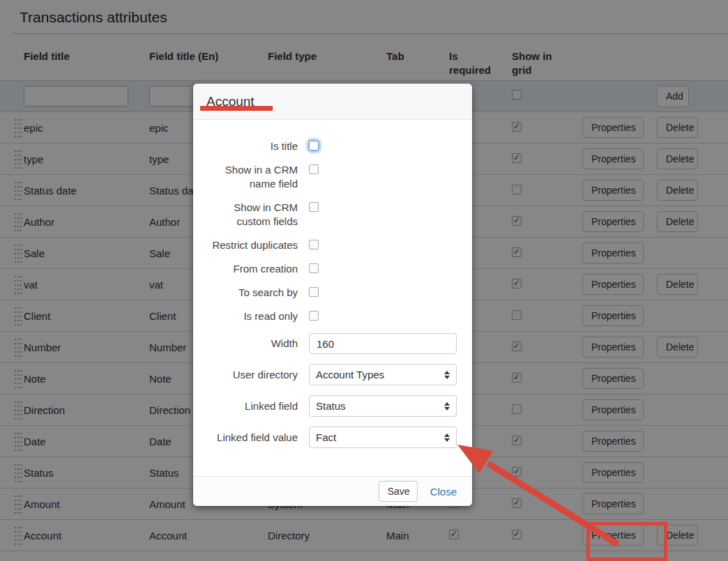  What do you see at coordinates (333, 406) in the screenshot?
I see `modal-field-row: Linked fieldStatus` at bounding box center [333, 406].